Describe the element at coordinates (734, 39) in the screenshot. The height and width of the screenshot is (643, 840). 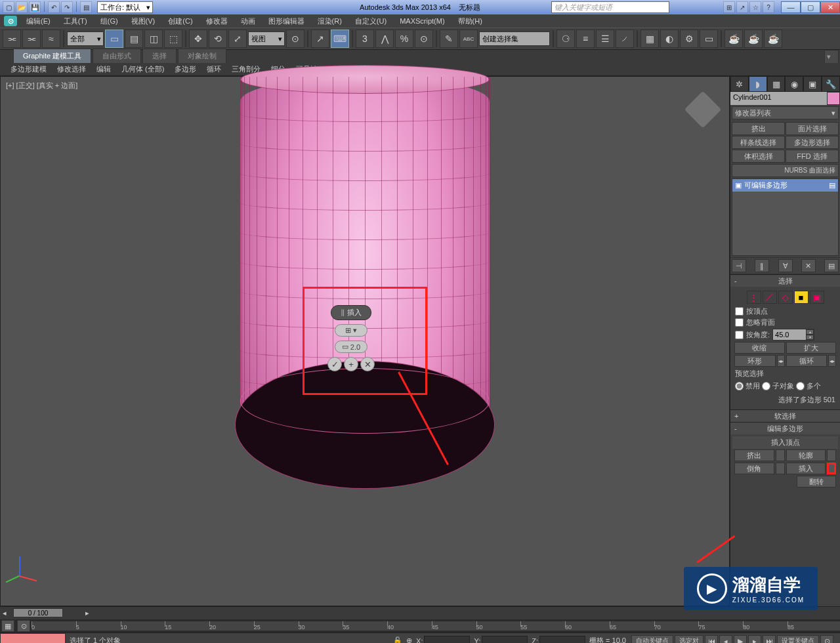
I see `render-prod-icon: ☕` at that location.